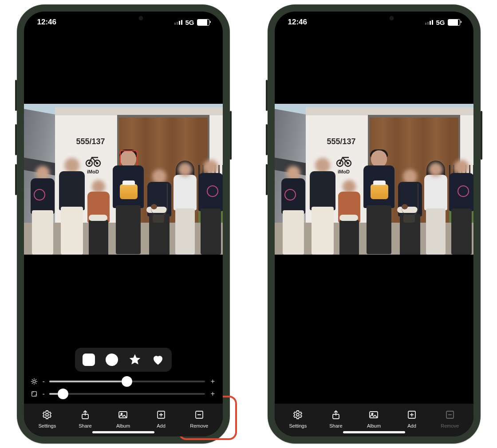 The height and width of the screenshot is (448, 497). I want to click on controls-panel: - + - +, so click(123, 376).